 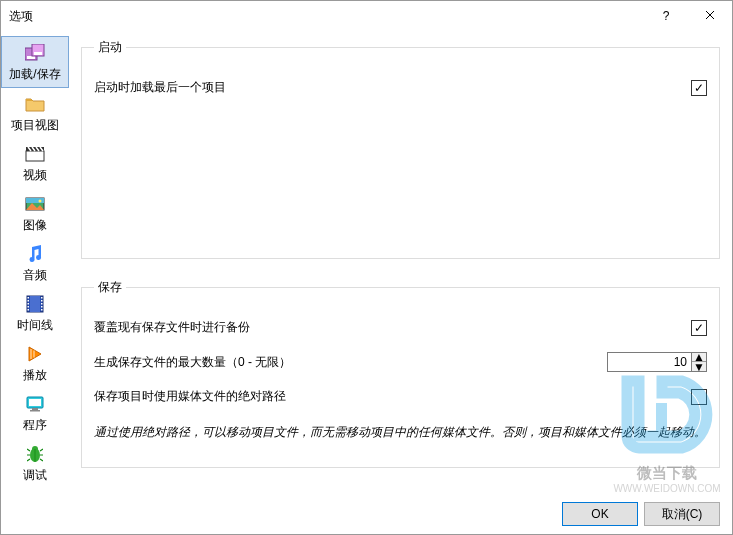 I want to click on sidebar-item-label: 调试, so click(x=35, y=476).